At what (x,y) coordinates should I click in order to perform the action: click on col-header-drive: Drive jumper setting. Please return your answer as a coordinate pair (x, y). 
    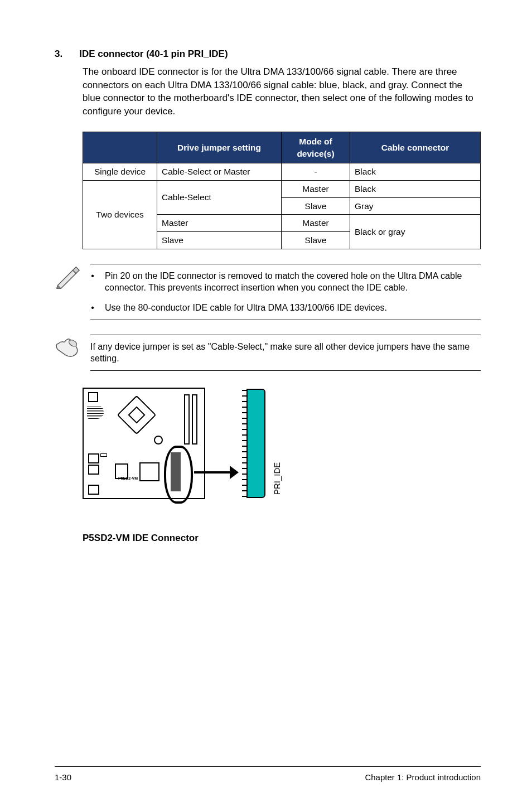
    Looking at the image, I should click on (220, 147).